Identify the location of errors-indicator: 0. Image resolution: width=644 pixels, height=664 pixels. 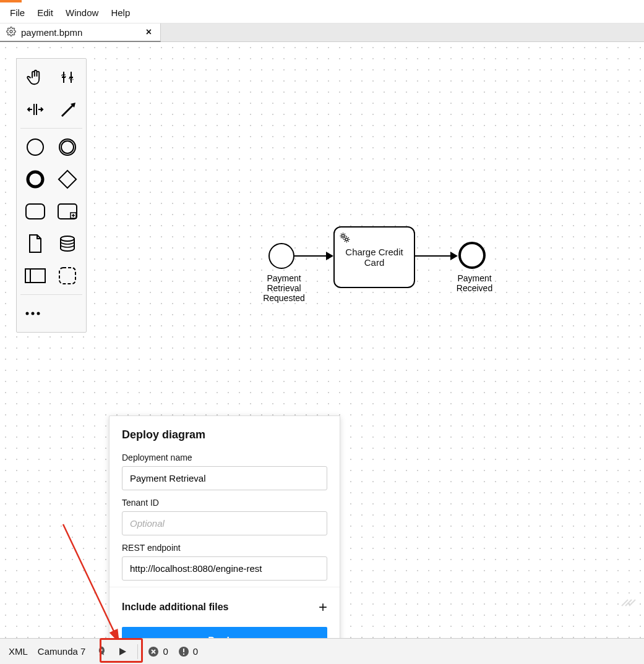
(158, 652).